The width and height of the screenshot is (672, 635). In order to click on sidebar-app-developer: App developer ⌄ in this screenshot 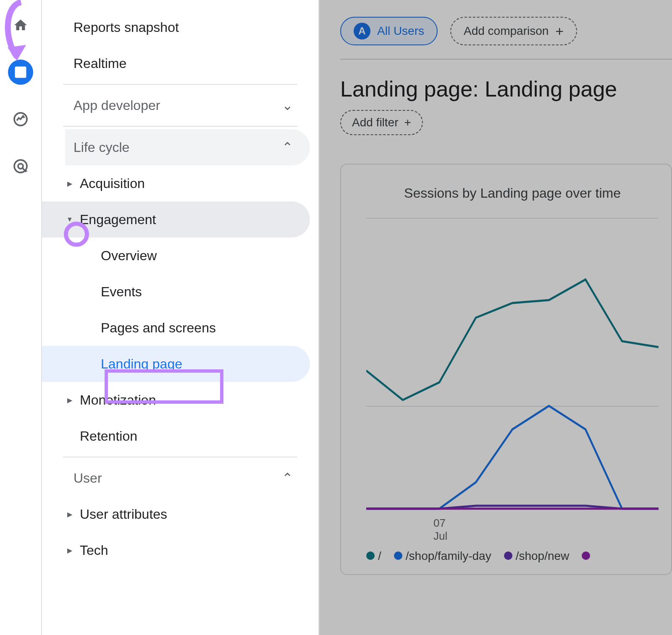, I will do `click(187, 105)`.